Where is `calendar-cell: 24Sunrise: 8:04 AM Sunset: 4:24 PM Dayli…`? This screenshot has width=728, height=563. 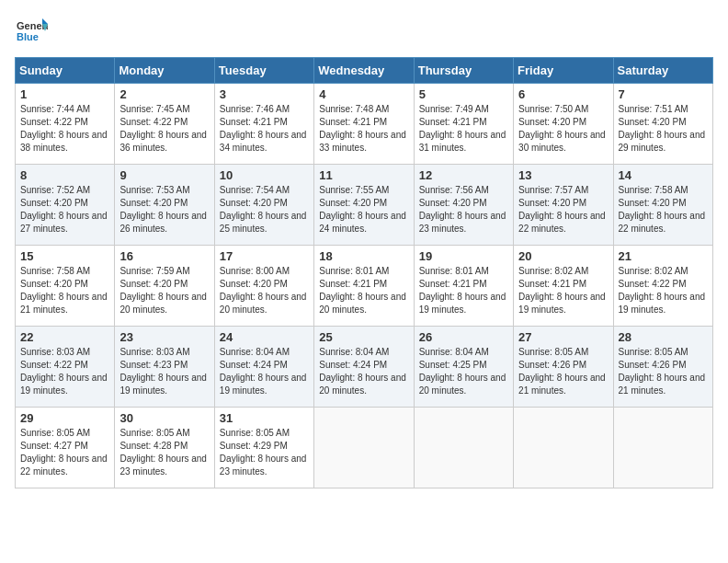 calendar-cell: 24Sunrise: 8:04 AM Sunset: 4:24 PM Dayli… is located at coordinates (264, 367).